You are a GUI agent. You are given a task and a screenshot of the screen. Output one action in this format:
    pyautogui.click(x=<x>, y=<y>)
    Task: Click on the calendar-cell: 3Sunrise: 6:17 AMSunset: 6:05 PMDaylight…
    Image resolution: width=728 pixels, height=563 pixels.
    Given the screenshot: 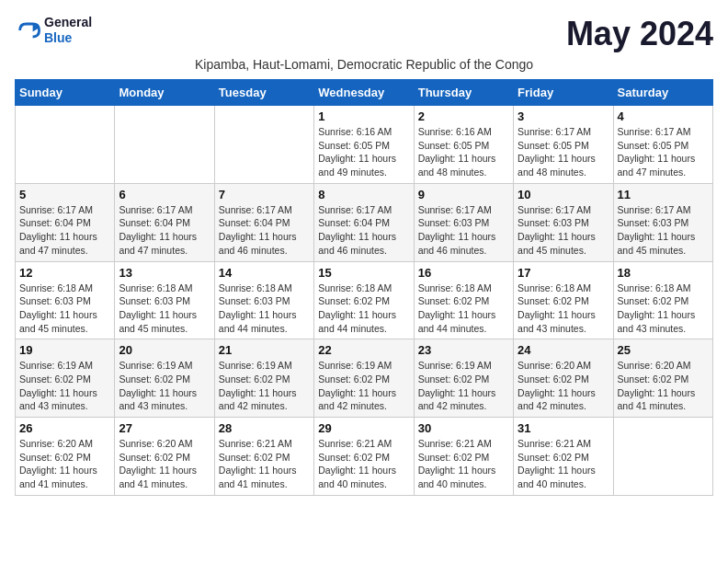 What is the action you would take?
    pyautogui.click(x=563, y=145)
    